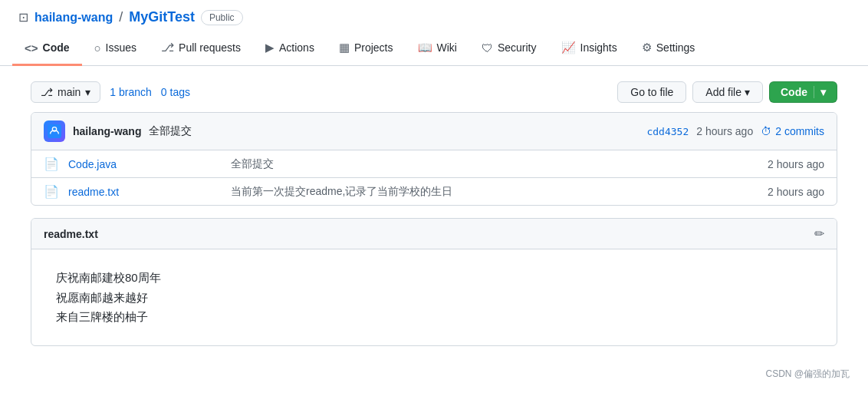 The image size is (868, 406). I want to click on branch-icon: ⎇, so click(47, 92).